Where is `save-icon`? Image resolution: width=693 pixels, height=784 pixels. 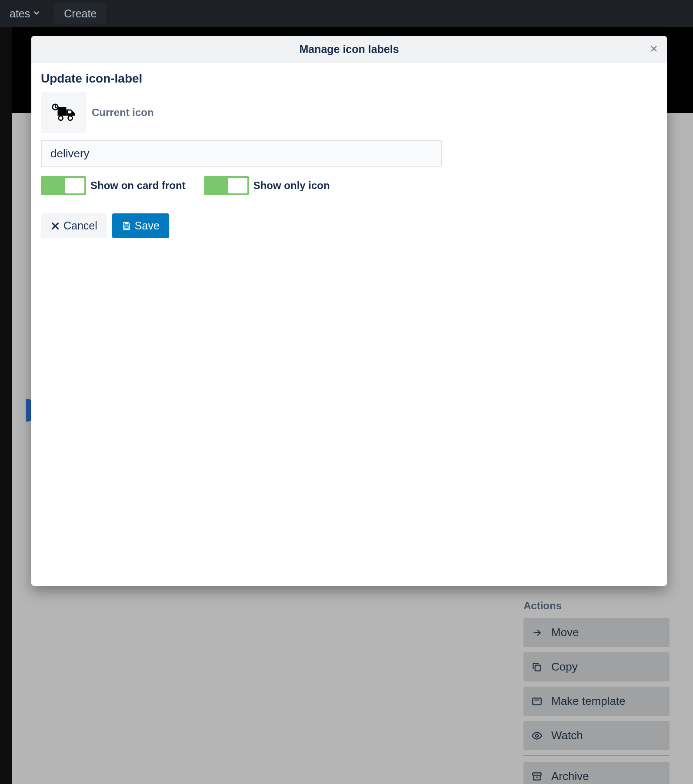
save-icon is located at coordinates (127, 226).